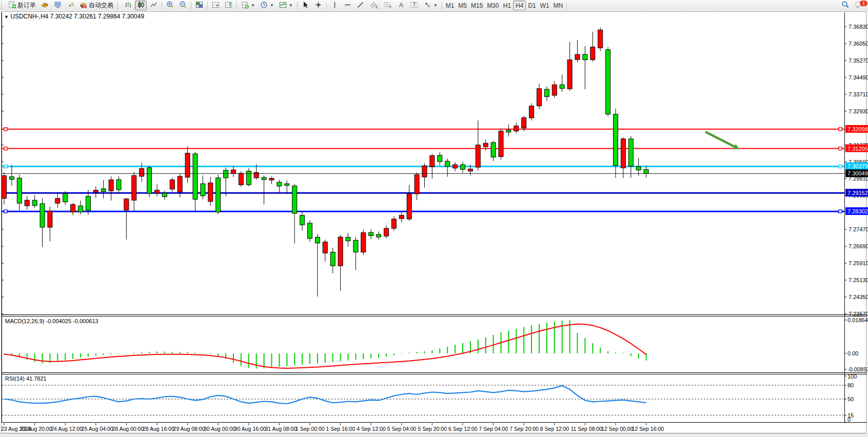 Image resolution: width=868 pixels, height=437 pixels. What do you see at coordinates (845, 5) in the screenshot?
I see `search-button` at bounding box center [845, 5].